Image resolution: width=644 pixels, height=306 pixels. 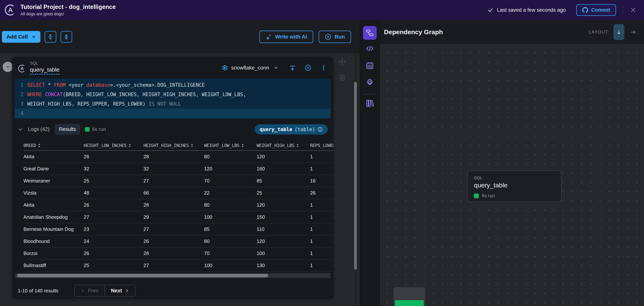 What do you see at coordinates (328, 37) in the screenshot?
I see `play-circle-icon` at bounding box center [328, 37].